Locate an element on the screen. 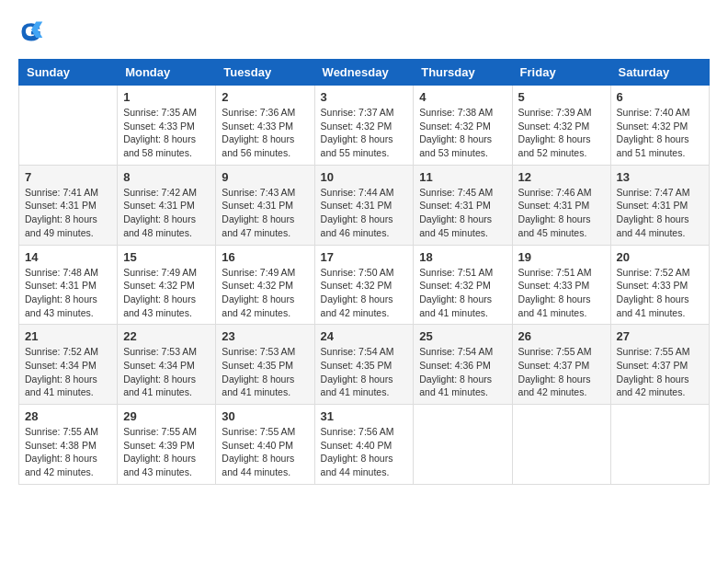 Image resolution: width=728 pixels, height=563 pixels. day-cell: 6Sunrise: 7:40 AM Sunset: 4:32 PM Daylig… is located at coordinates (660, 125).